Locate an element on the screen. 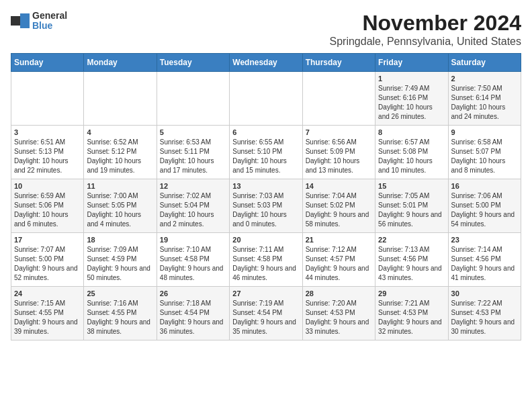  day-number: 6 is located at coordinates (266, 132).